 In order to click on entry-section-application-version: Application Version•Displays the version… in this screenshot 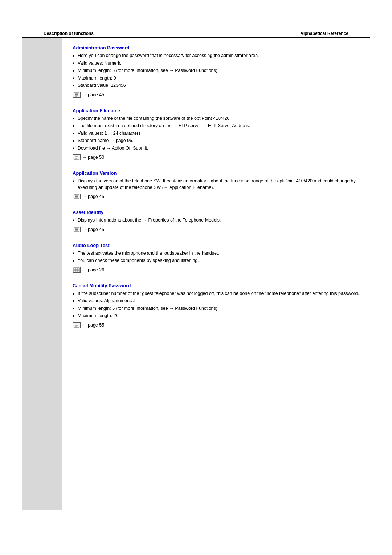, I will do `click(216, 185)`.